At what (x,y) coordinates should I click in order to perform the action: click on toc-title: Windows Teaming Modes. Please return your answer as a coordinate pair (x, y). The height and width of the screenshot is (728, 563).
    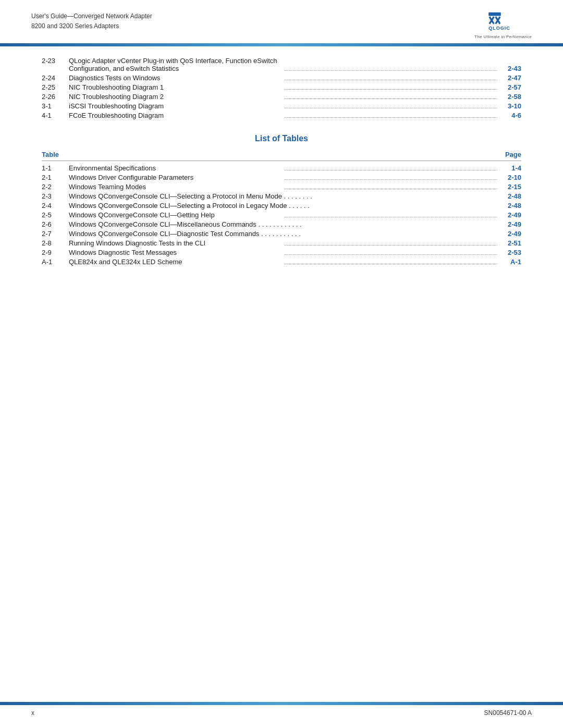
    Looking at the image, I should click on (175, 187).